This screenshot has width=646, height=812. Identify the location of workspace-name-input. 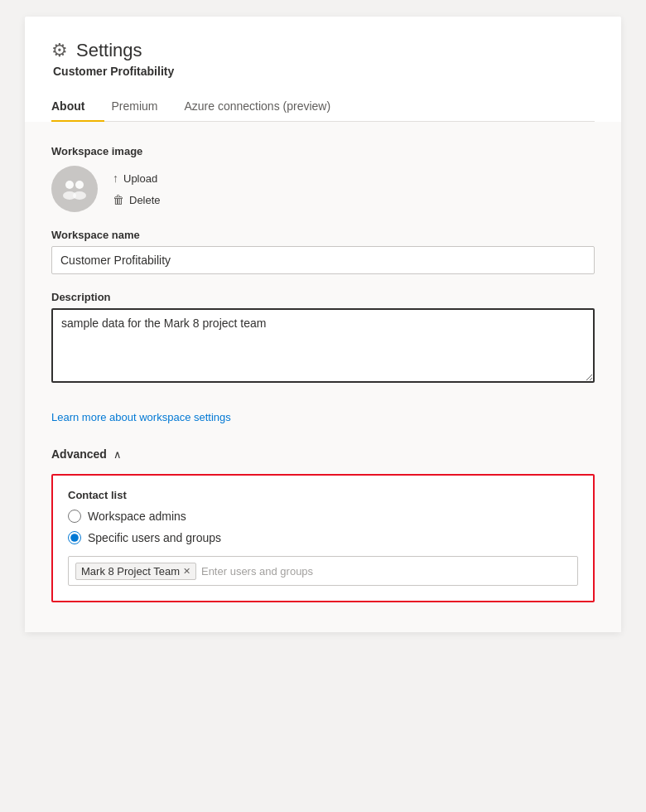
(323, 260).